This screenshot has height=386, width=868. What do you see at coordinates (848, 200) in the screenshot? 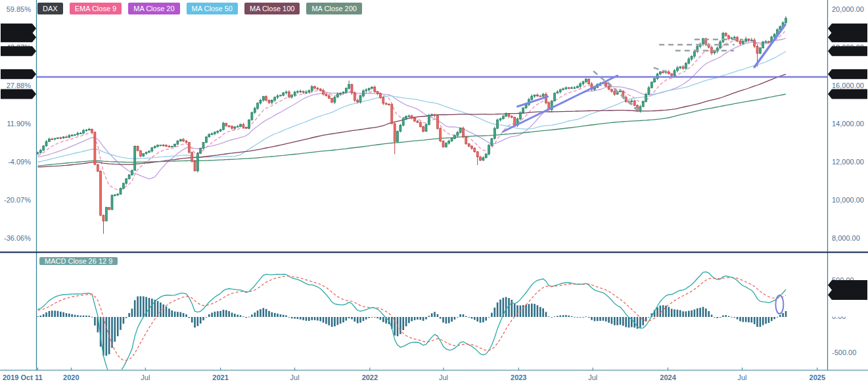
I see `price-axis-label: 10,000.00` at bounding box center [848, 200].